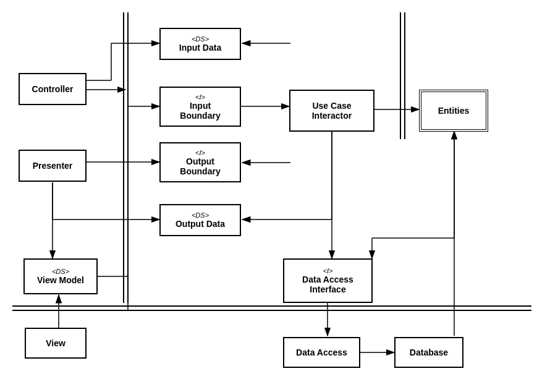 The width and height of the screenshot is (550, 392). I want to click on data-access-interface-label: Data AccessInterface, so click(328, 284).